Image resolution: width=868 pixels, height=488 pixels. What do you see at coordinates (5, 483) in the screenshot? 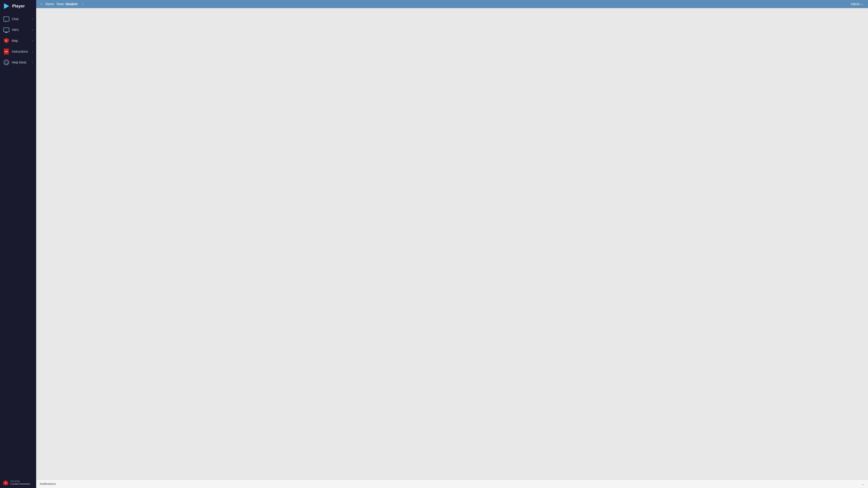
I see `crucible-logo-icon: C` at bounding box center [5, 483].